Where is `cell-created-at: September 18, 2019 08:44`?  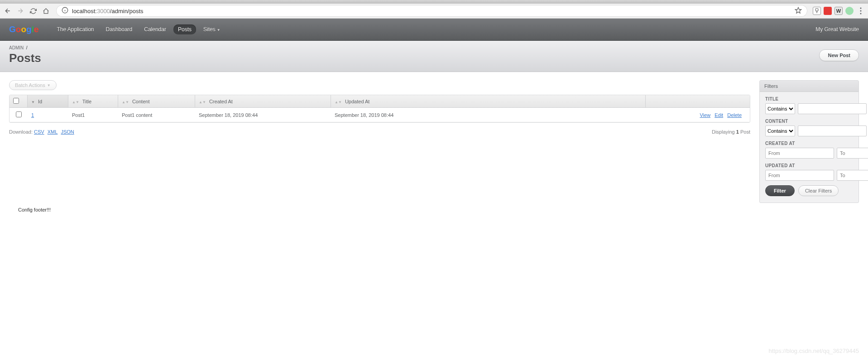 cell-created-at: September 18, 2019 08:44 is located at coordinates (263, 115).